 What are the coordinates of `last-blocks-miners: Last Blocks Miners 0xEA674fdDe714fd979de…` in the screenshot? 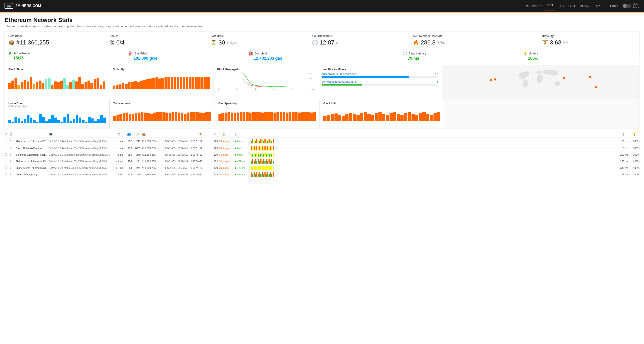 It's located at (380, 82).